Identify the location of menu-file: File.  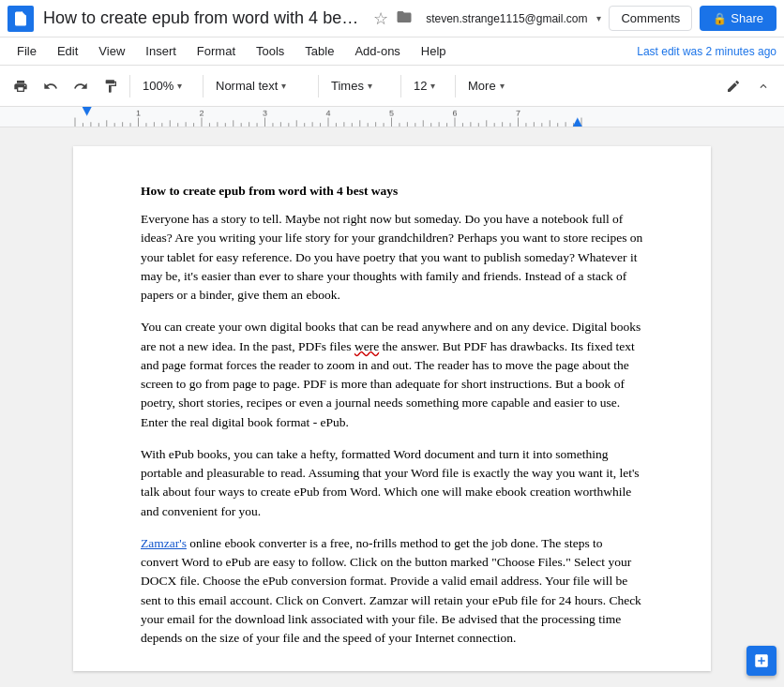
(26, 51).